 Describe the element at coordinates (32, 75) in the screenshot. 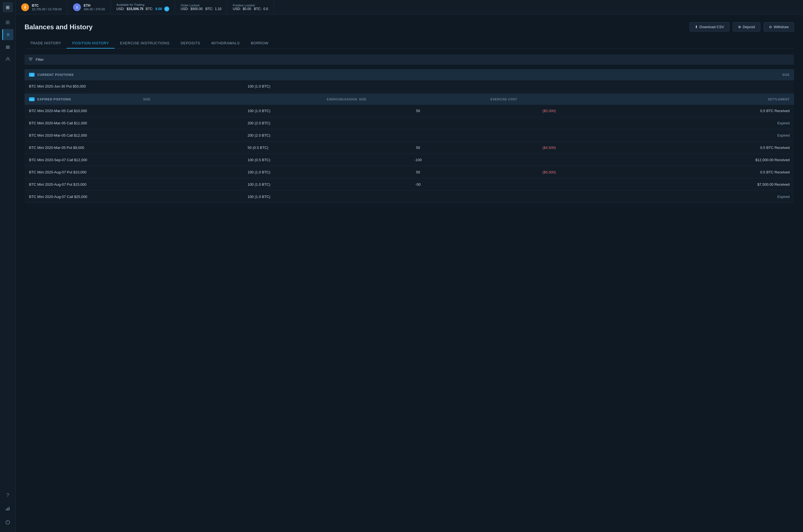

I see `current-positions-toggle: —` at that location.